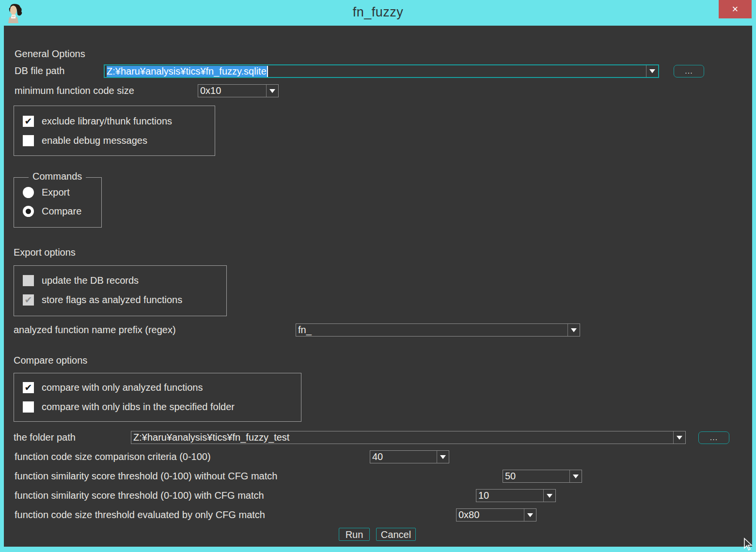 This screenshot has height=552, width=756. What do you see at coordinates (56, 193) in the screenshot?
I see `radio-label: Export` at bounding box center [56, 193].